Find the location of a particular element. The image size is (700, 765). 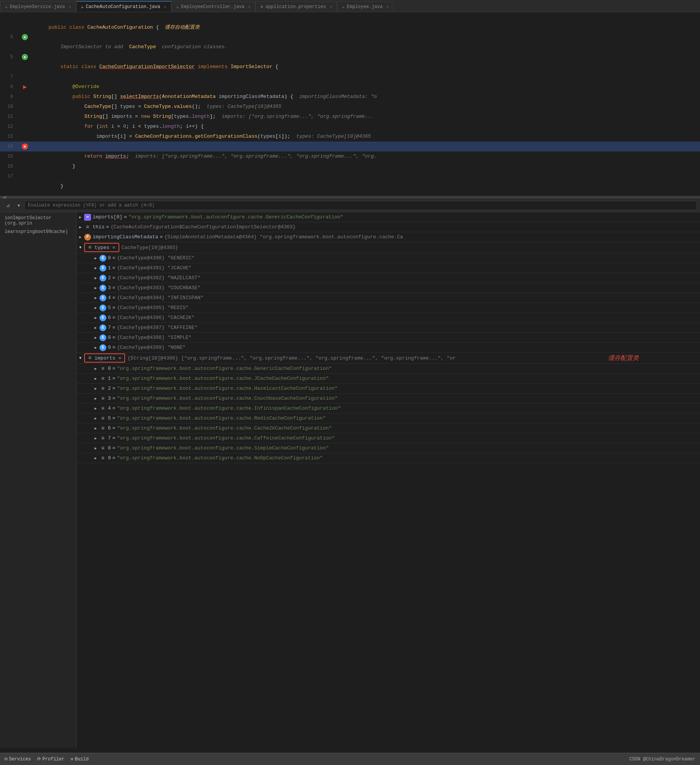

expand-btn-t3: ▶ is located at coordinates (96, 288).